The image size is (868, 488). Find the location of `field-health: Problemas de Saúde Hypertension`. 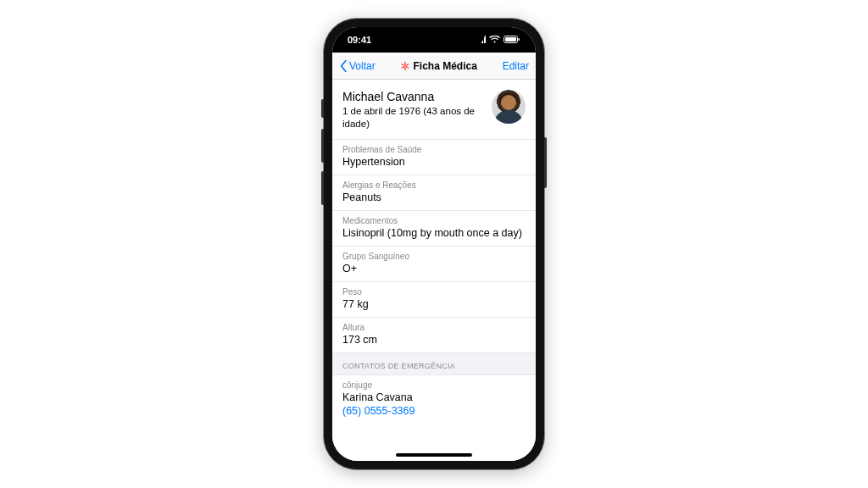

field-health: Problemas de Saúde Hypertension is located at coordinates (434, 157).